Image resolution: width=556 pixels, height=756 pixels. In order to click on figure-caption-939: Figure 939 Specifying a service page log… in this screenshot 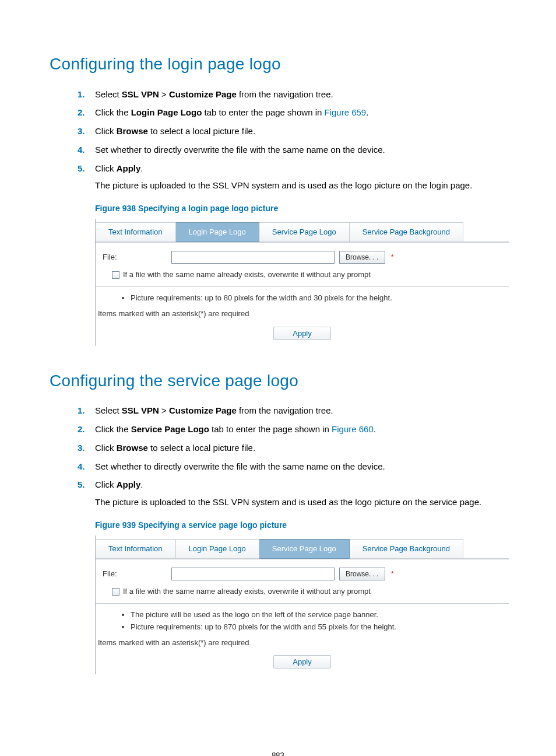, I will do `click(301, 525)`.